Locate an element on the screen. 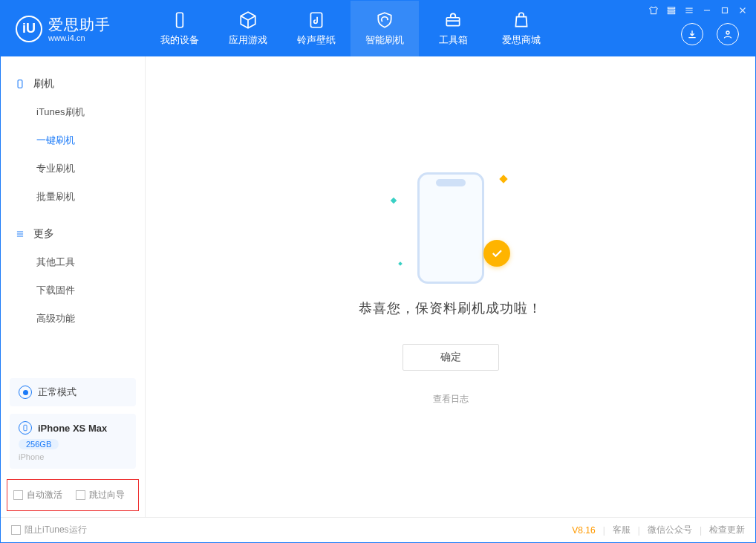 This screenshot has height=543, width=756. sidebar-item-firmware: 下载固件 is located at coordinates (73, 290).